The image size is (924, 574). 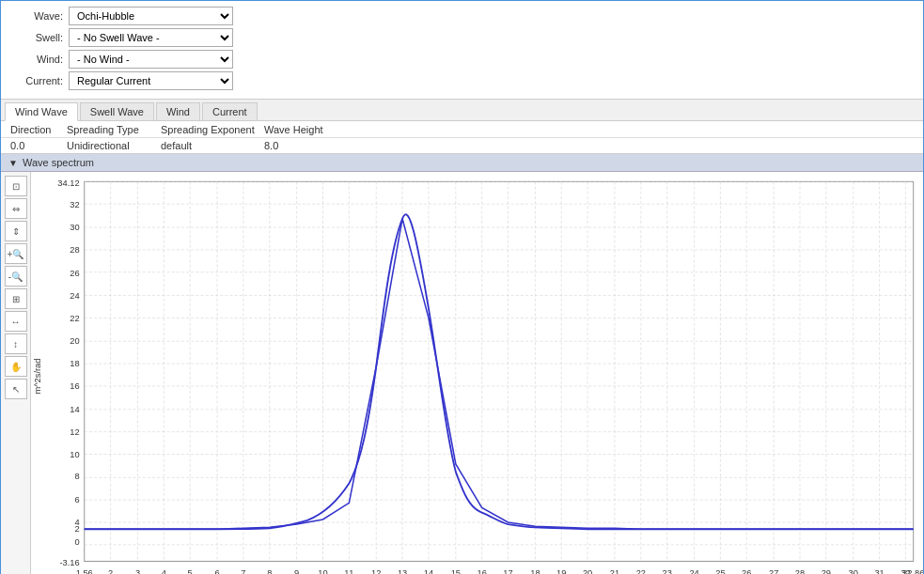 What do you see at coordinates (16, 254) in the screenshot?
I see `zoom-in-button: +🔍` at bounding box center [16, 254].